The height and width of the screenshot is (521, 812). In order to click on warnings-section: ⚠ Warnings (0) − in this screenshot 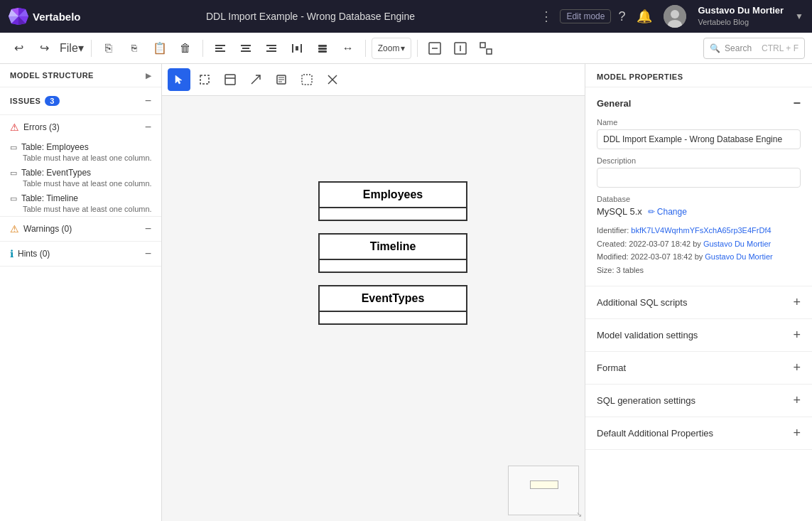, I will do `click(81, 229)`.